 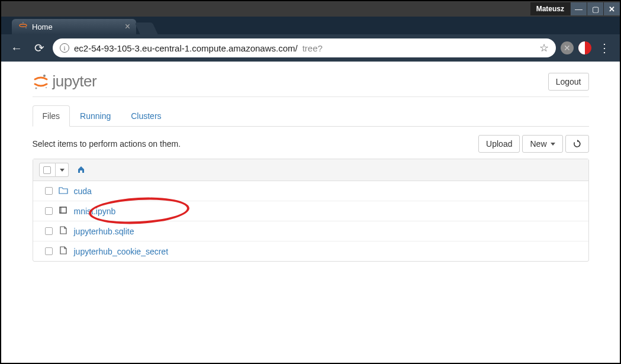 I want to click on list-item: mnist.ipynb, so click(x=311, y=211).